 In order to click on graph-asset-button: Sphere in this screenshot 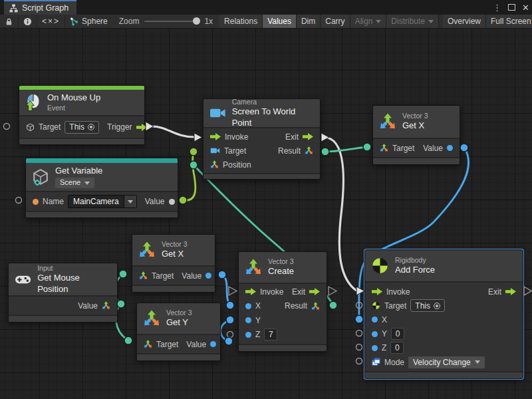, I will do `click(89, 21)`.